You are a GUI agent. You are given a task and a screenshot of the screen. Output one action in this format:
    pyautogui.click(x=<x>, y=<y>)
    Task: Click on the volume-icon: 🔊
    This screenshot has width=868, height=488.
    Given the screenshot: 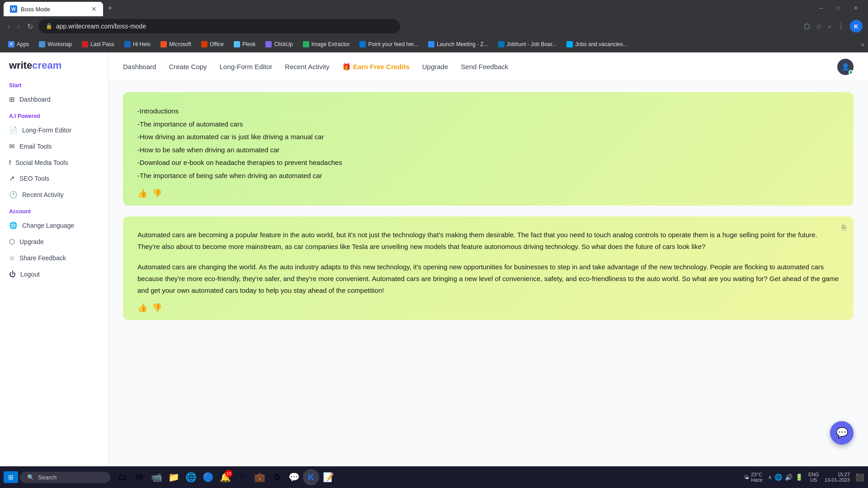 What is the action you would take?
    pyautogui.click(x=788, y=477)
    